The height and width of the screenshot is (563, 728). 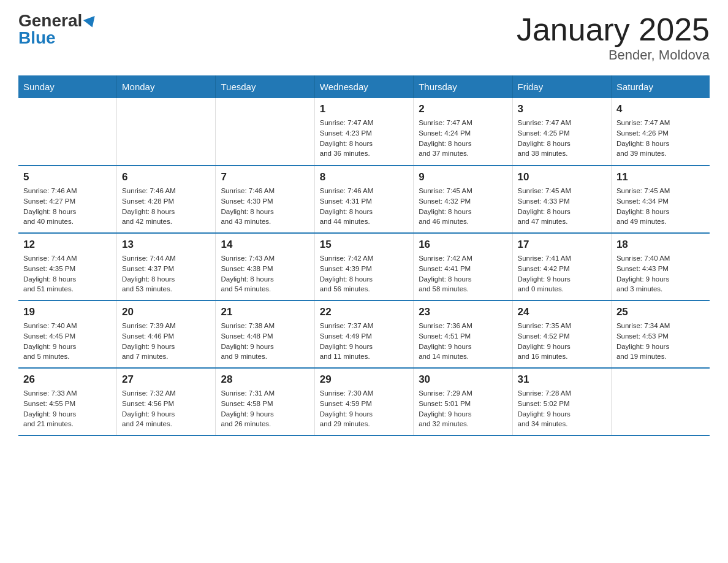 I want to click on day-info: Sunrise: 7:46 AM Sunset: 4:31 PM Dayligh…, so click(x=364, y=206).